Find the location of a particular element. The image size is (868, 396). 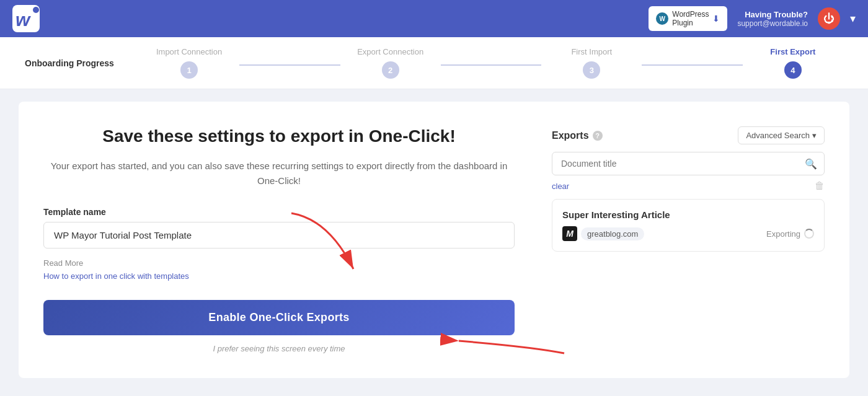

step-first-import: First Import 3 is located at coordinates (591, 63).